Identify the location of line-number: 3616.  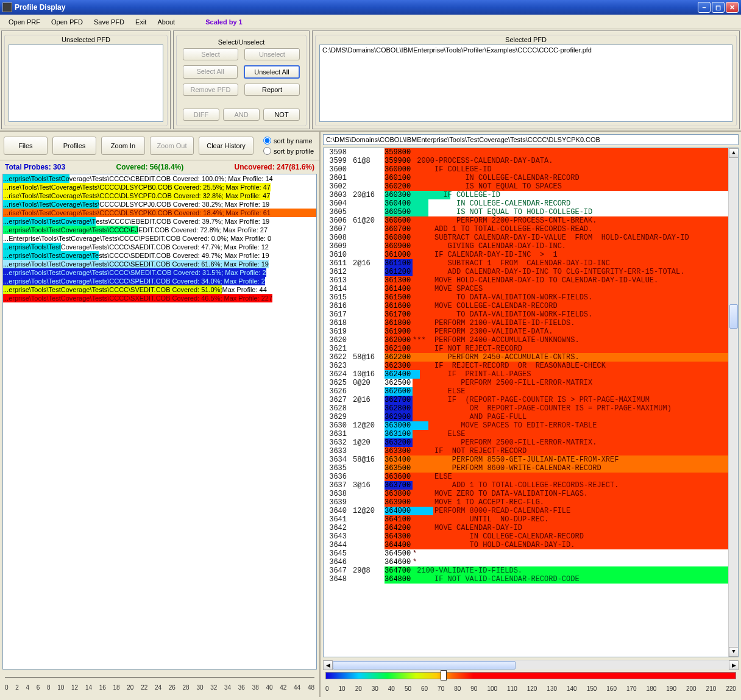
(335, 306).